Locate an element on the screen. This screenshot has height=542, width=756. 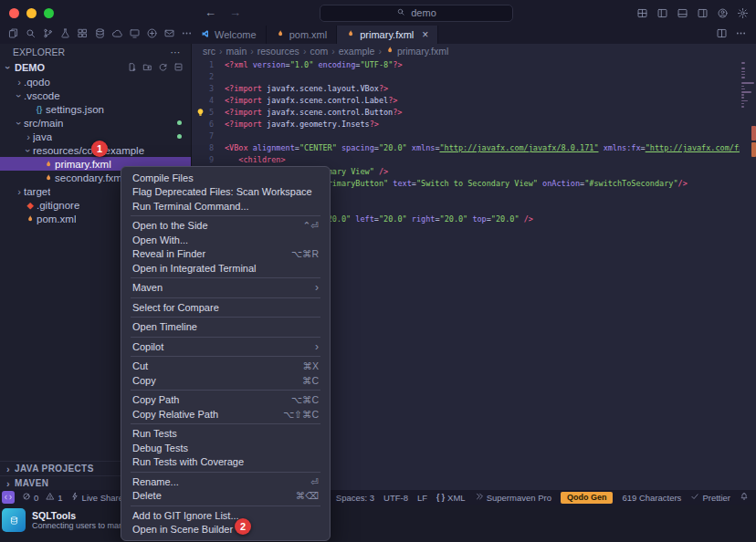
line-number: 3 is located at coordinates (208, 89).